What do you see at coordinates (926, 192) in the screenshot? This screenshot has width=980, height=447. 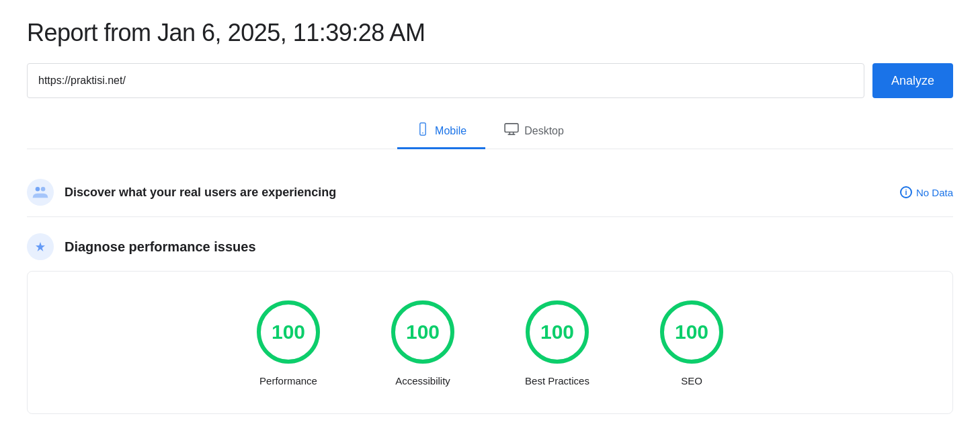 I see `no-data-badge: i No Data` at bounding box center [926, 192].